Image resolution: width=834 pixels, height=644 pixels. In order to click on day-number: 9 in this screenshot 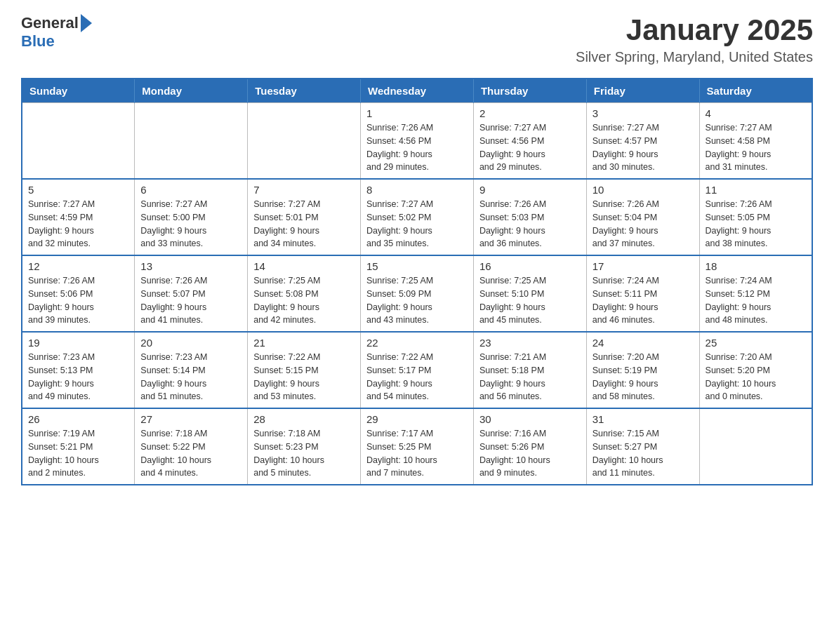, I will do `click(530, 189)`.